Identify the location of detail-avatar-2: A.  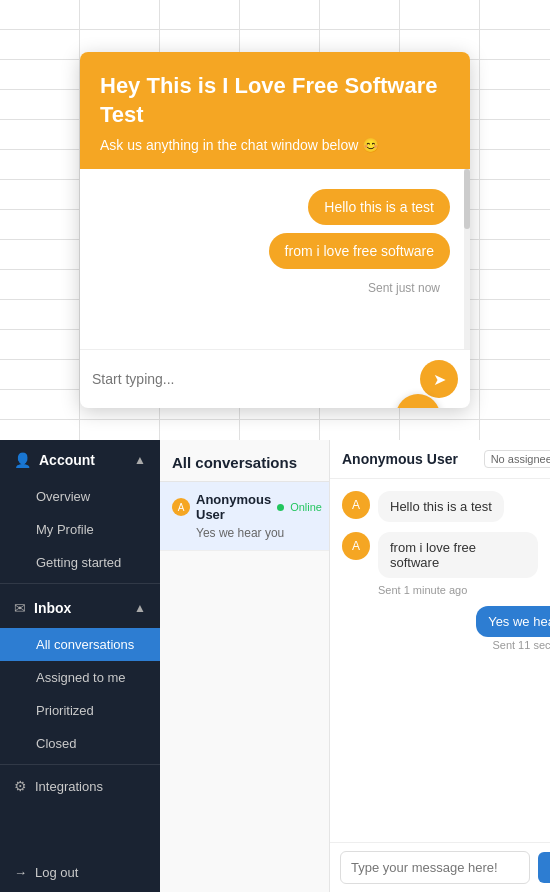
(356, 546).